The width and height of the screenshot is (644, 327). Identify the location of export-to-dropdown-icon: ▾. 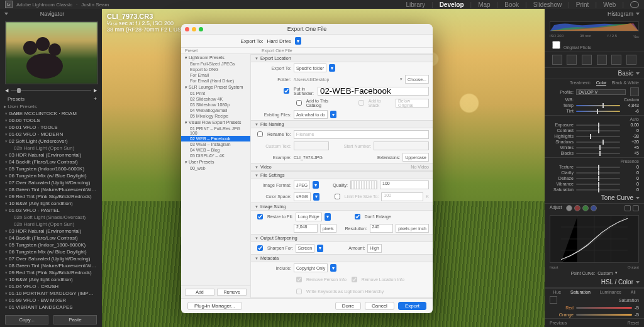
(298, 41).